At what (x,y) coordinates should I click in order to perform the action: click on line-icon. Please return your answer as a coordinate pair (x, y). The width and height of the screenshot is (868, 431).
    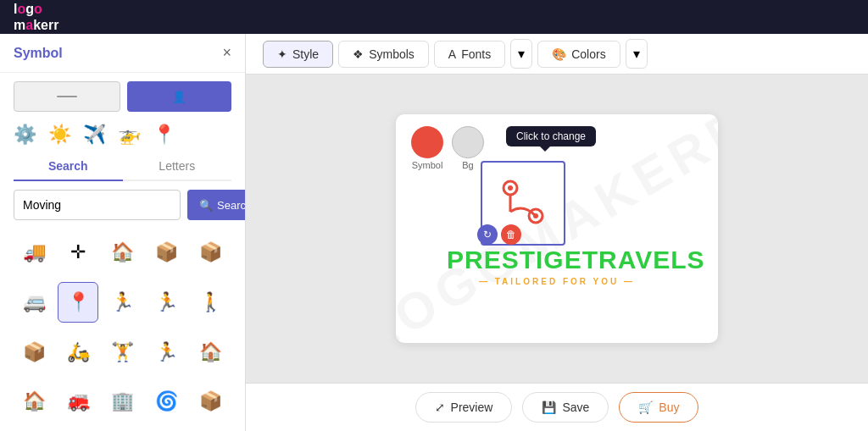
    Looking at the image, I should click on (67, 97).